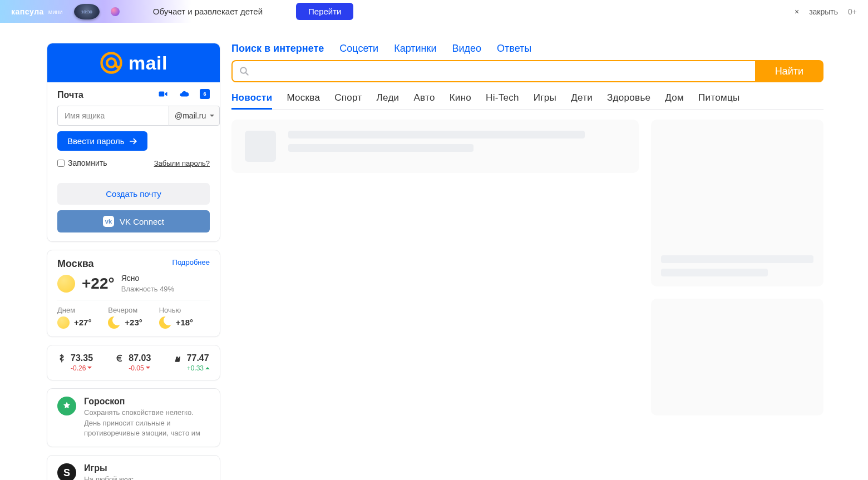 Image resolution: width=868 pixels, height=480 pixels. Describe the element at coordinates (719, 98) in the screenshot. I see `tab-pets: Питомцы` at that location.